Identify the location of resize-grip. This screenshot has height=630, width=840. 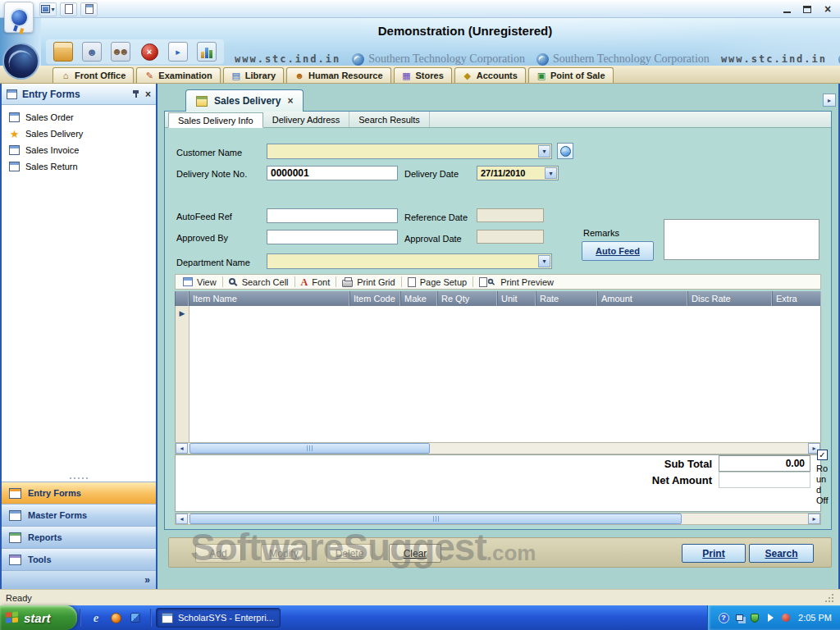
(829, 598).